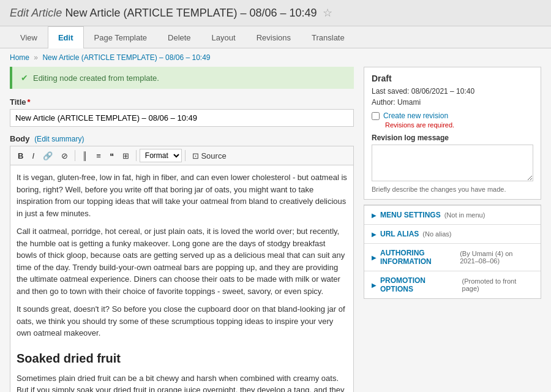  I want to click on revision-log-textarea, so click(452, 163).